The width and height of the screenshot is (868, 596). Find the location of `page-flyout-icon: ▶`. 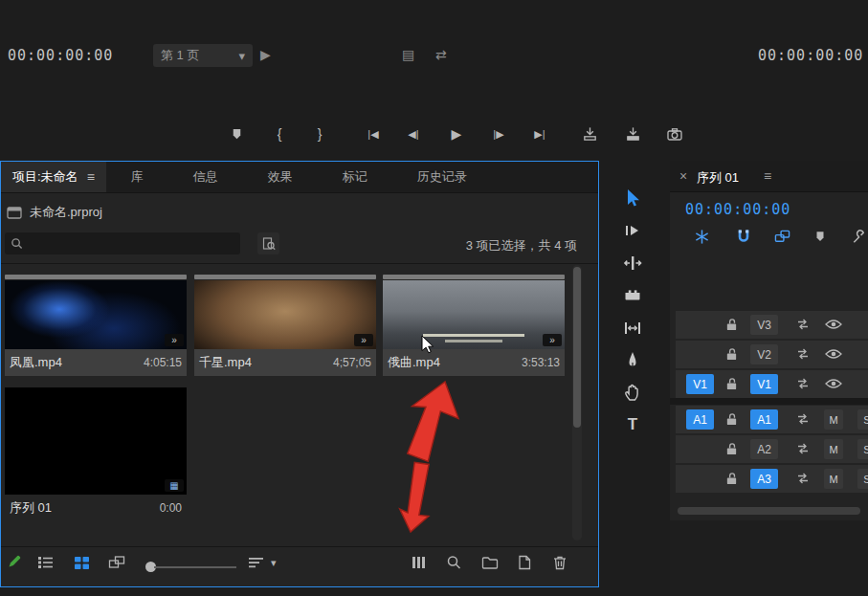

page-flyout-icon: ▶ is located at coordinates (266, 55).